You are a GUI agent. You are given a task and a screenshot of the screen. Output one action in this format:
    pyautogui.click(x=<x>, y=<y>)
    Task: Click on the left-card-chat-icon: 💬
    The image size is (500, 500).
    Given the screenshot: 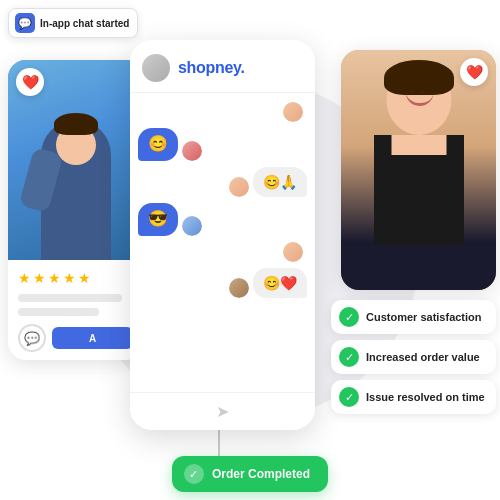 What is the action you would take?
    pyautogui.click(x=32, y=338)
    